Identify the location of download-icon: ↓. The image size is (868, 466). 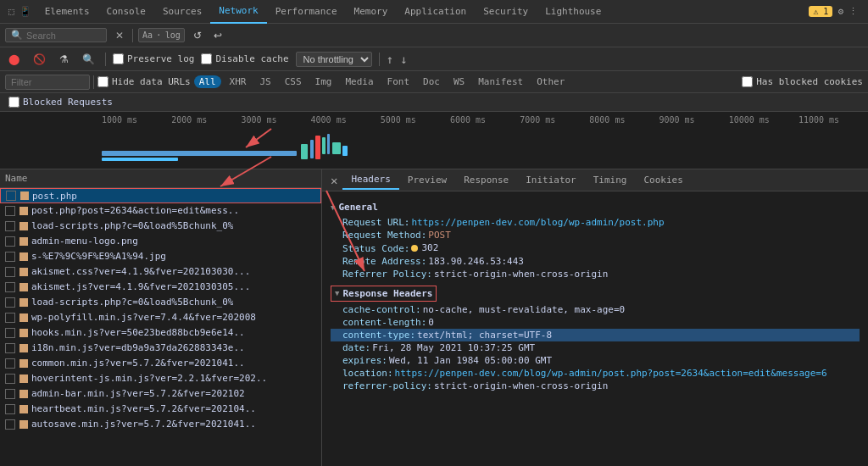
(403, 59).